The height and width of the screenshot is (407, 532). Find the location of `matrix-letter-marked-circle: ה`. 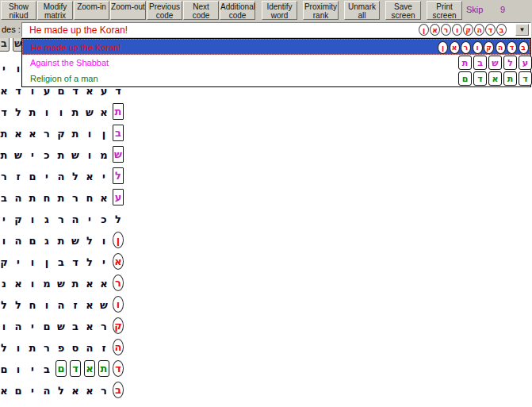

matrix-letter-marked-circle: ה is located at coordinates (118, 347).